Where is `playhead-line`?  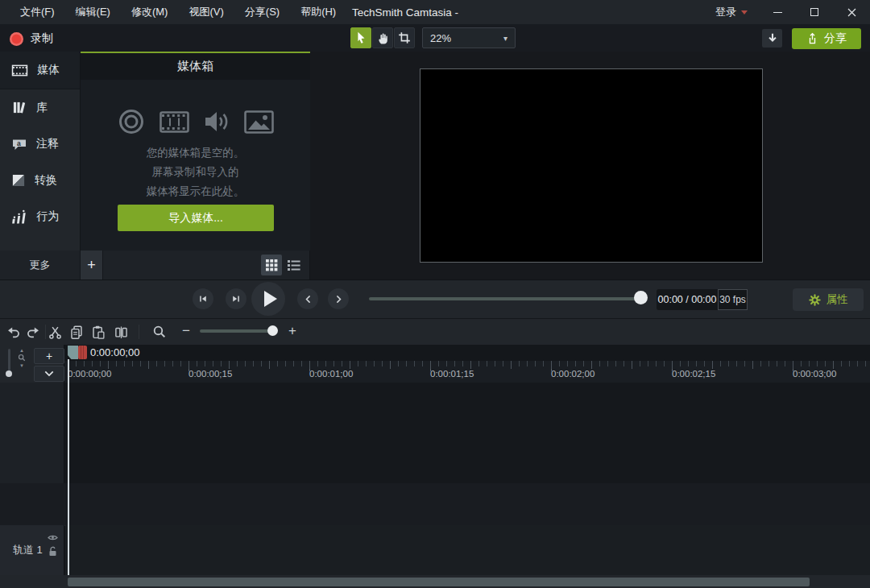
playhead-line is located at coordinates (68, 467).